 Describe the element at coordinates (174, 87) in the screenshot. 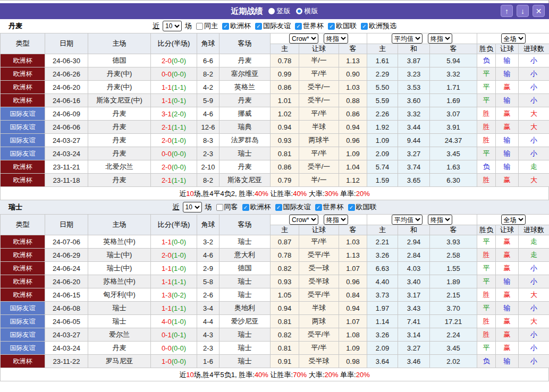

I see `score-cell: 1-1(1-1)` at that location.